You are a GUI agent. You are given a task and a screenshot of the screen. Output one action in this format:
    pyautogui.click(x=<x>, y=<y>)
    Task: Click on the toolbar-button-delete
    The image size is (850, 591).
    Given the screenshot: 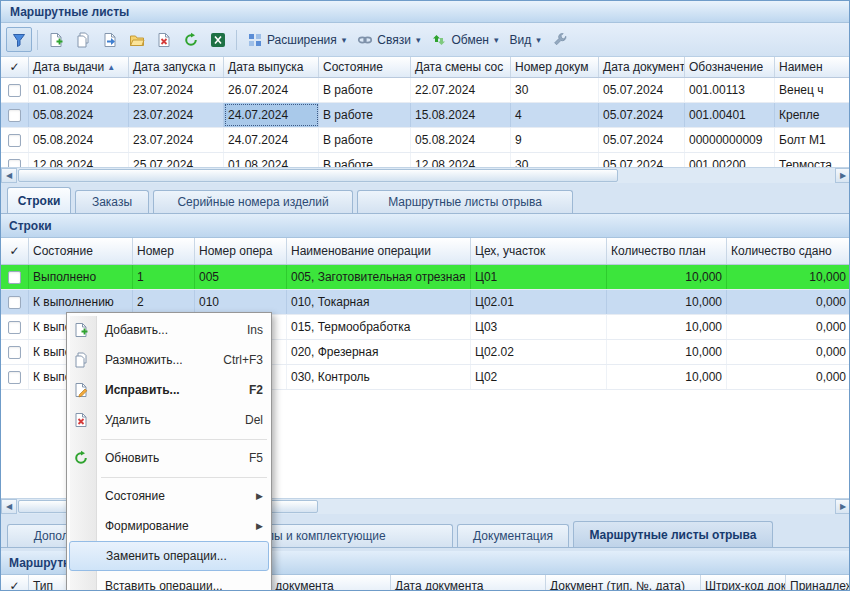 What is the action you would take?
    pyautogui.click(x=164, y=40)
    